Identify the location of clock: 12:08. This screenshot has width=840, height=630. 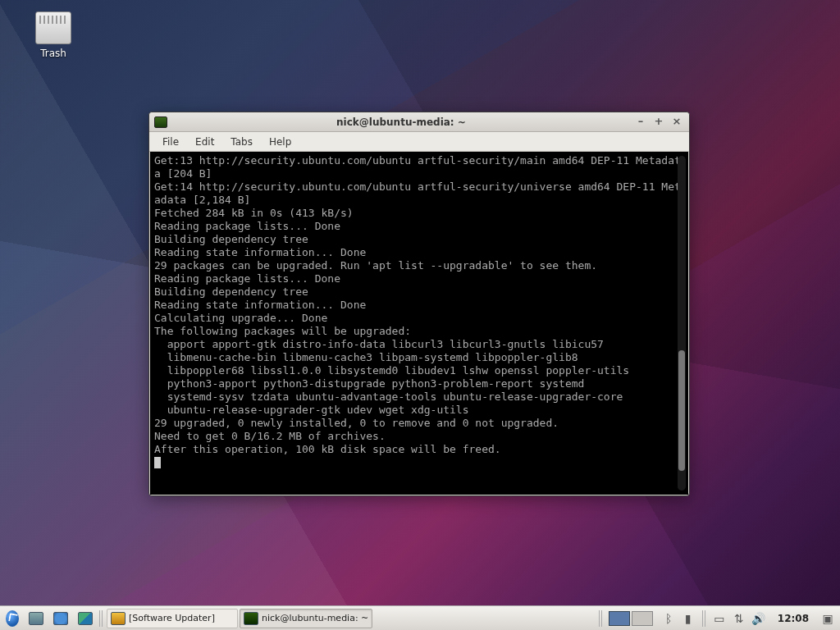
(793, 619).